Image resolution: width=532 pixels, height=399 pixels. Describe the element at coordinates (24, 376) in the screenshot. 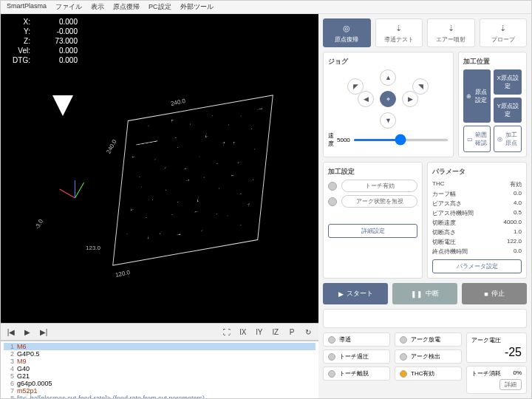

I see `gcode-line: G21` at that location.